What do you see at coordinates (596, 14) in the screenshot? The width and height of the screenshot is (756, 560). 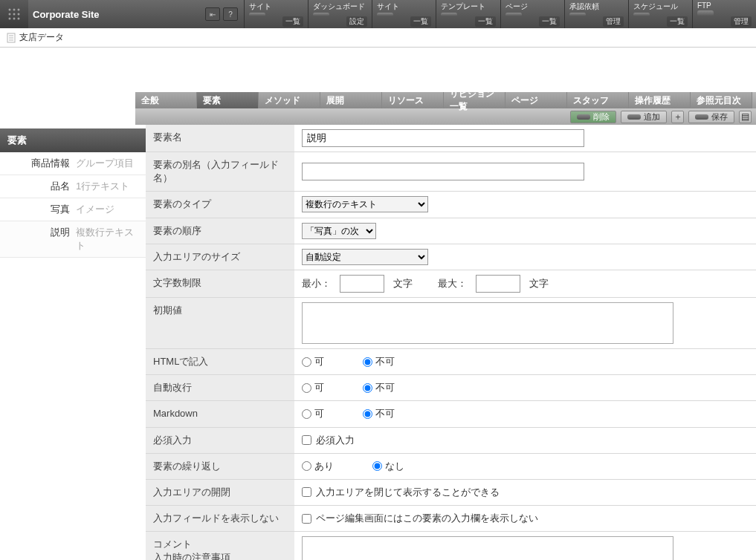 I see `nav-approval: 承認依頼管理` at bounding box center [596, 14].